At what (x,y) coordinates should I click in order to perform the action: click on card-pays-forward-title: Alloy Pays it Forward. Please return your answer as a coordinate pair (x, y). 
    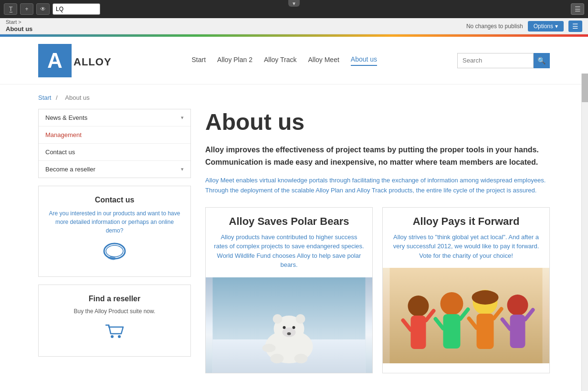
    Looking at the image, I should click on (466, 222).